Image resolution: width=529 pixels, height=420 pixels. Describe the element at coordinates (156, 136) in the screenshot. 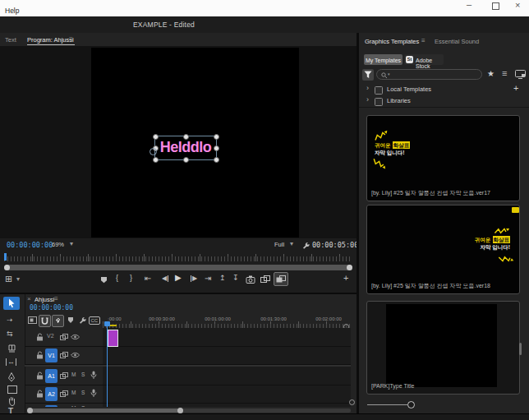

I see `handle-top-left` at that location.